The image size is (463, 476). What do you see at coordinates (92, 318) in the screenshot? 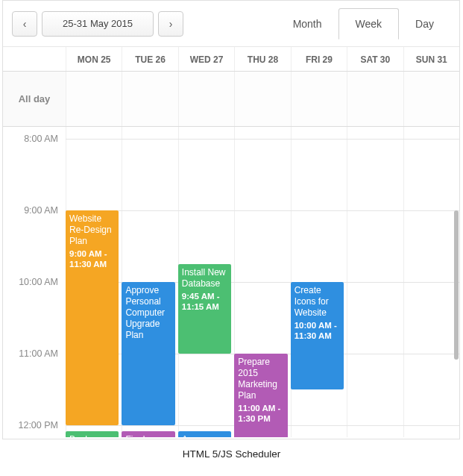
I see `event: Website Re-Design Plan9:00 AM - 11:30 AM` at bounding box center [92, 318].